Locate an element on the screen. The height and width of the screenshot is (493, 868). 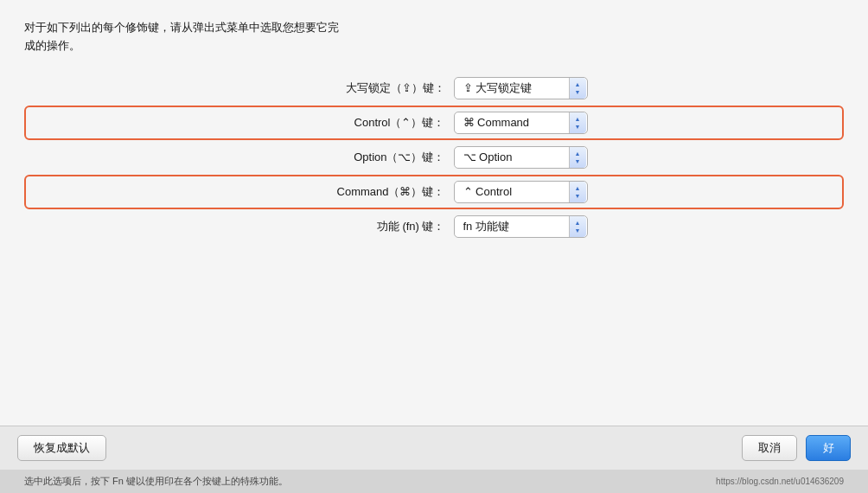
option-label: Option（⌥）键： is located at coordinates (367, 157).